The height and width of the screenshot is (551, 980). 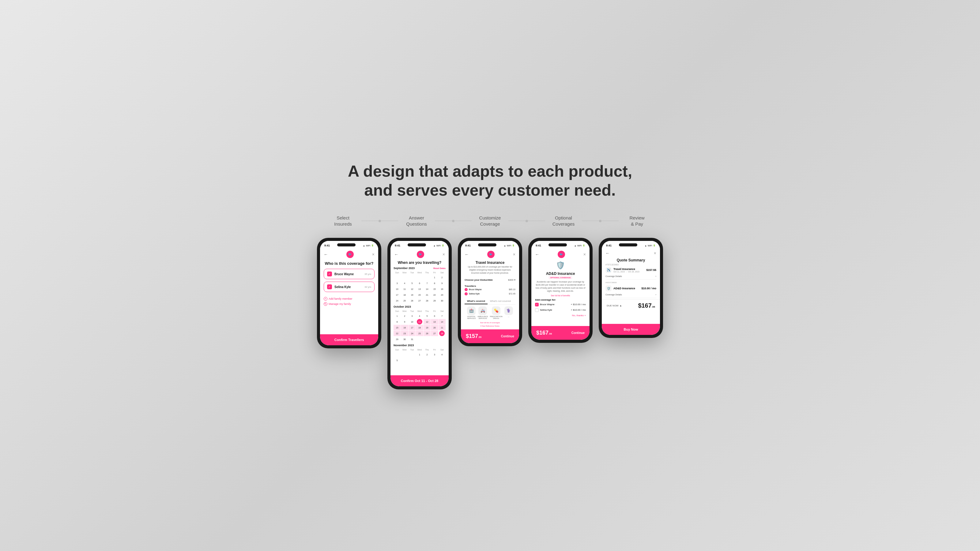 What do you see at coordinates (349, 274) in the screenshot?
I see `traveller-item-bruce: ✓ Bruce Wayne 35 yrs` at bounding box center [349, 274].